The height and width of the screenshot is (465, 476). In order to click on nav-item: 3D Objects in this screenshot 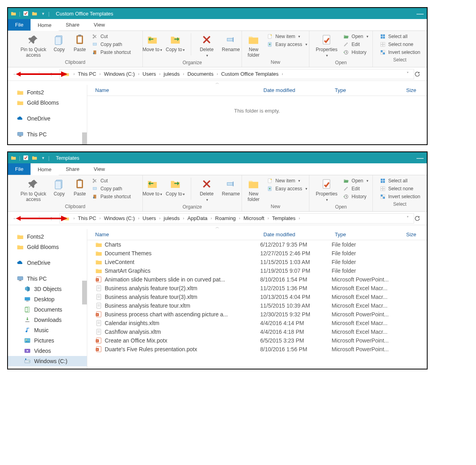, I will do `click(48, 289)`.